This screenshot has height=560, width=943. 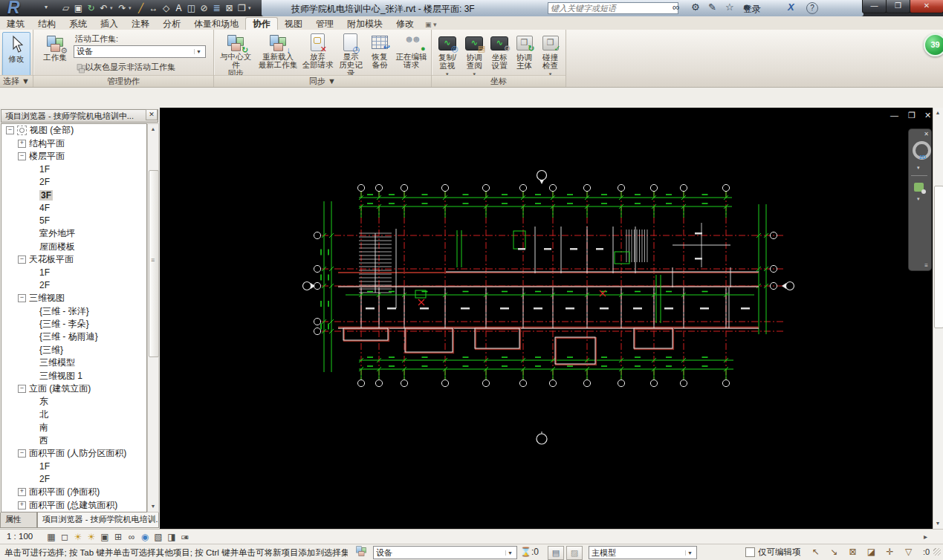 What do you see at coordinates (529, 552) in the screenshot?
I see `editing-requests-count: ⌛:0` at bounding box center [529, 552].